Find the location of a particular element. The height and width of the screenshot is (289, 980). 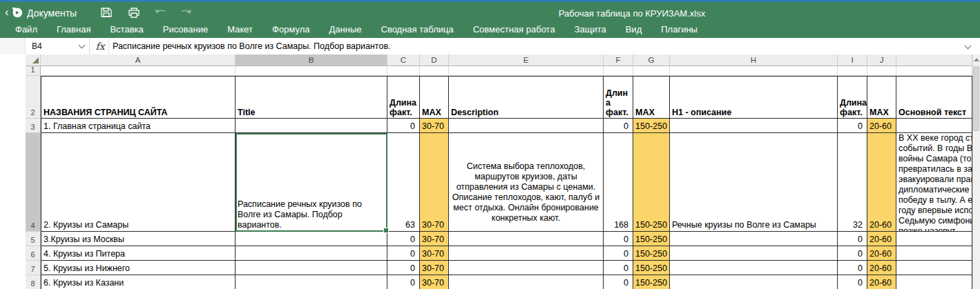

cell-A3: 1. Главная страница сайта is located at coordinates (138, 126).